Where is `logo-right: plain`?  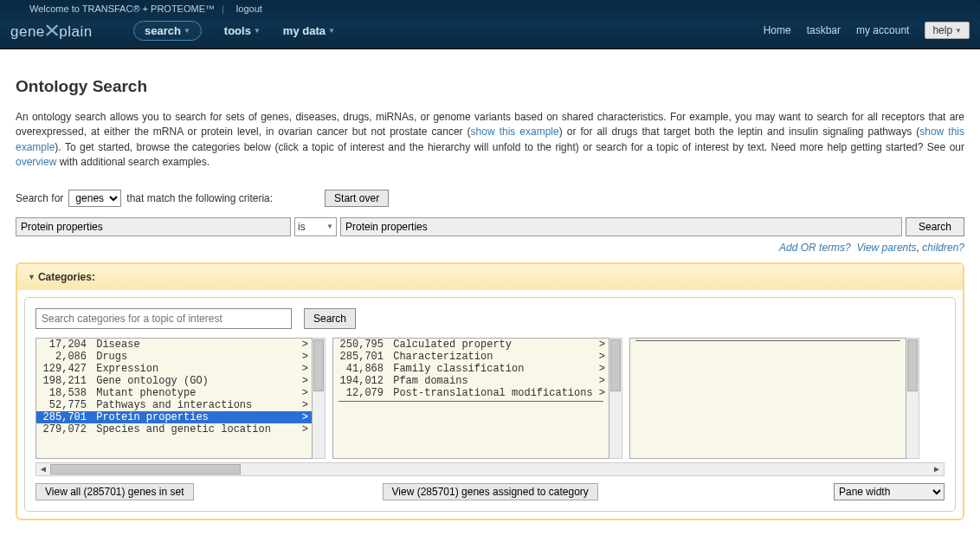 logo-right: plain is located at coordinates (75, 31).